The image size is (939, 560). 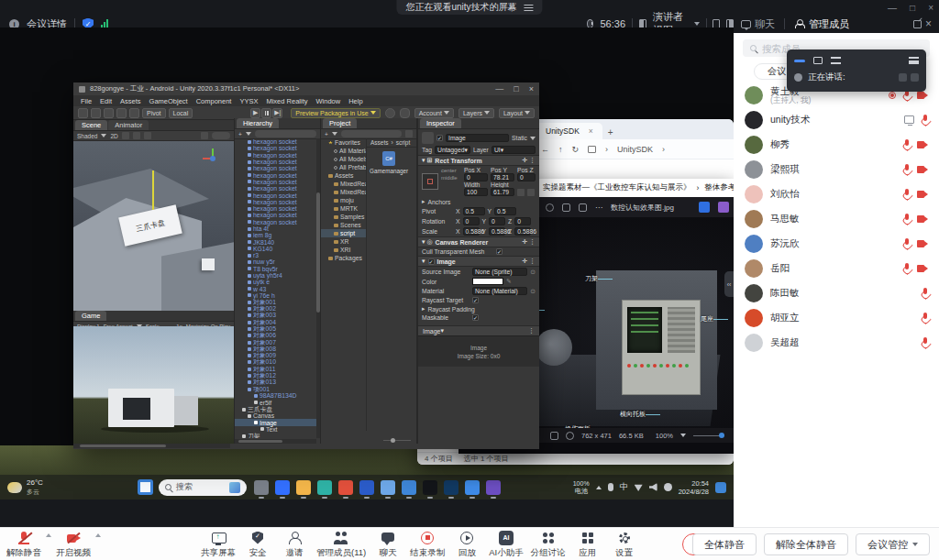 I want to click on toolbar-item: 回放, so click(x=467, y=544).